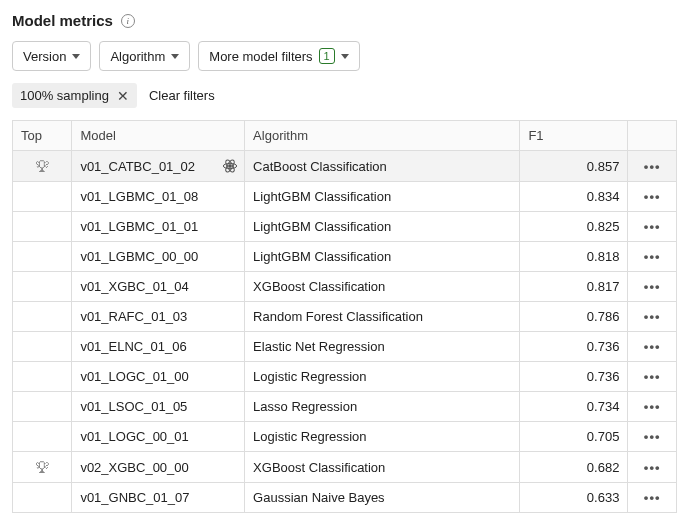 The height and width of the screenshot is (527, 689). What do you see at coordinates (345, 437) in the screenshot?
I see `table-row: v01_LOGC_00_01Logistic Regression0.705••…` at bounding box center [345, 437].